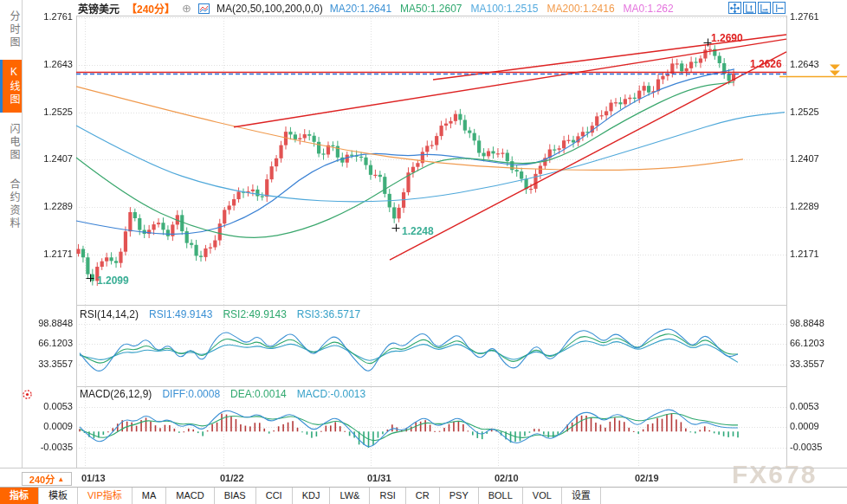  Describe the element at coordinates (423, 495) in the screenshot. I see `toolbar-item-CR: CR` at that location.